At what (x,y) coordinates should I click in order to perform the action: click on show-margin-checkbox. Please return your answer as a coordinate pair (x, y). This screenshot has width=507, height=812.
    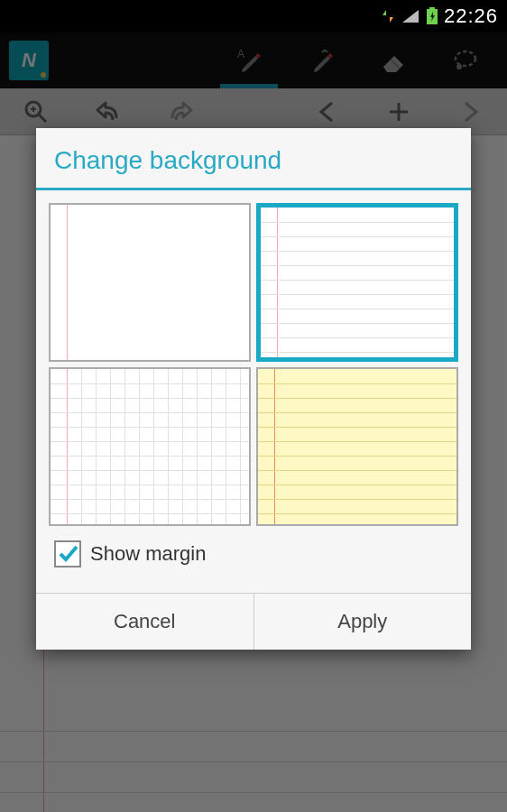
    Looking at the image, I should click on (68, 554).